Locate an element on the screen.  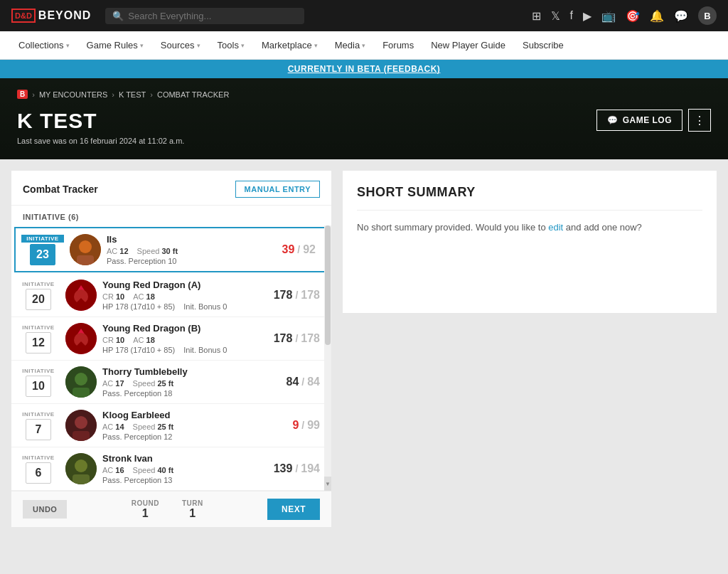
nav-item-collections: Collections ▾ is located at coordinates (44, 46).